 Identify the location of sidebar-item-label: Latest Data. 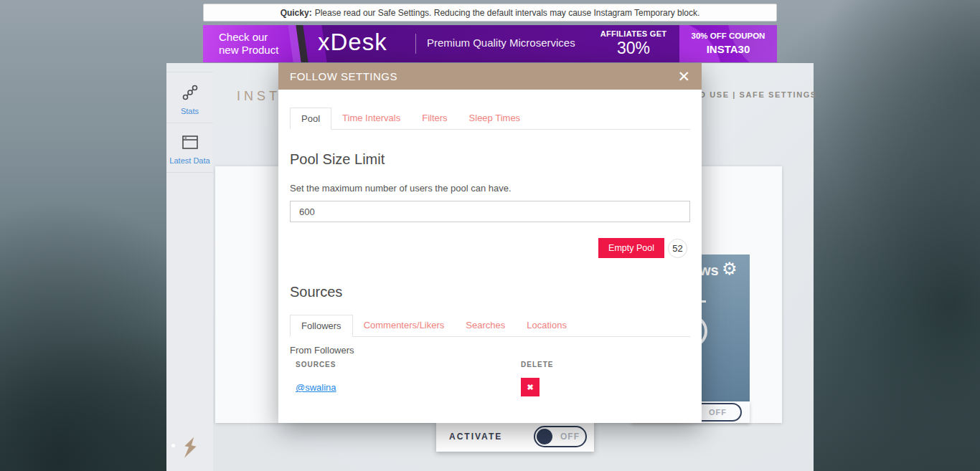
(189, 161).